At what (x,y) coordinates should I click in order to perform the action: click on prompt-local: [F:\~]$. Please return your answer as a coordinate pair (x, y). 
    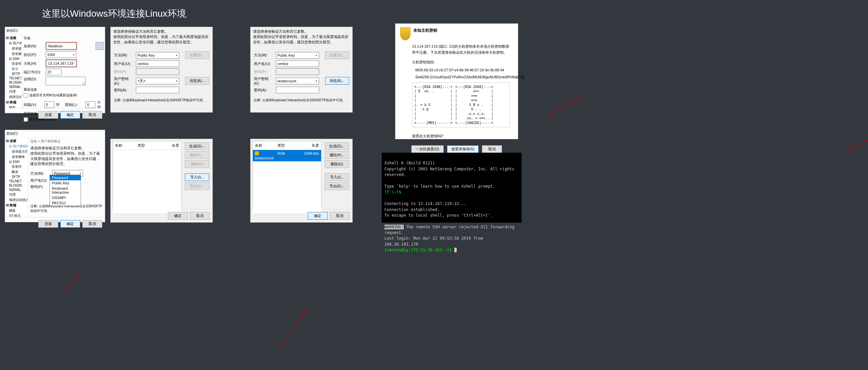
    Looking at the image, I should click on (394, 192).